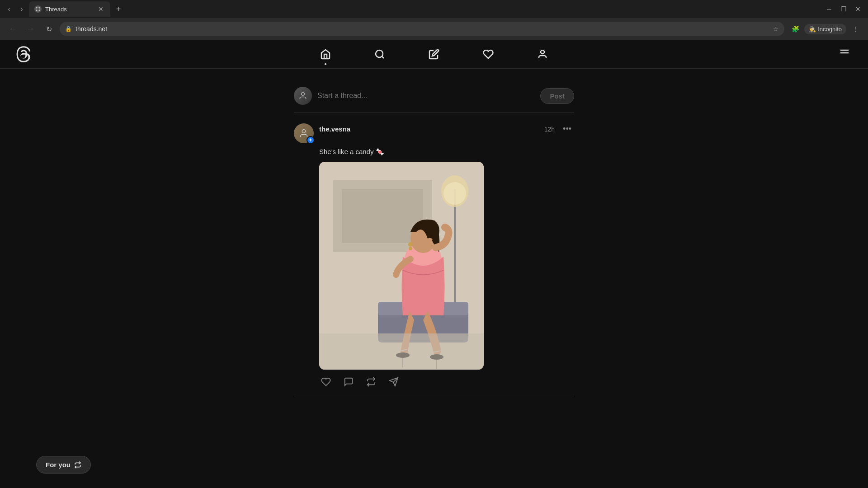 Image resolution: width=868 pixels, height=488 pixels. What do you see at coordinates (31, 29) in the screenshot?
I see `forward-button: →` at bounding box center [31, 29].